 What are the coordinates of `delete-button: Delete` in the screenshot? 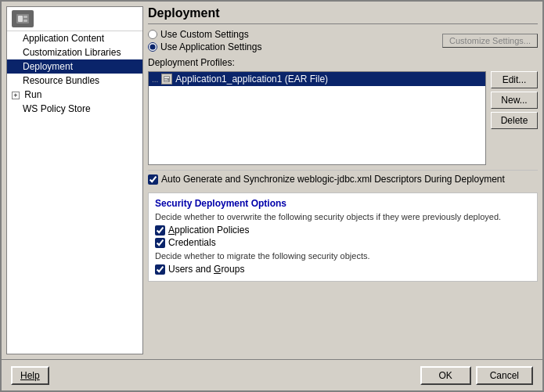 It's located at (514, 120).